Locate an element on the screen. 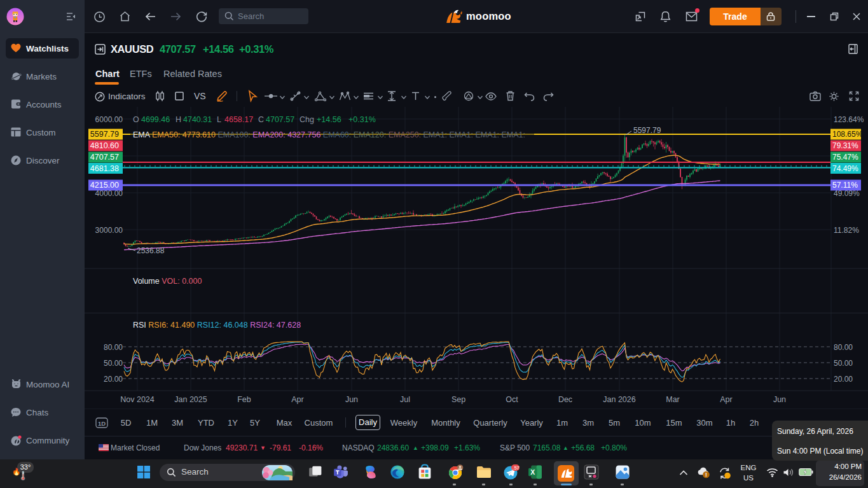 The width and height of the screenshot is (868, 488). svg-text: 74.49% is located at coordinates (846, 169).